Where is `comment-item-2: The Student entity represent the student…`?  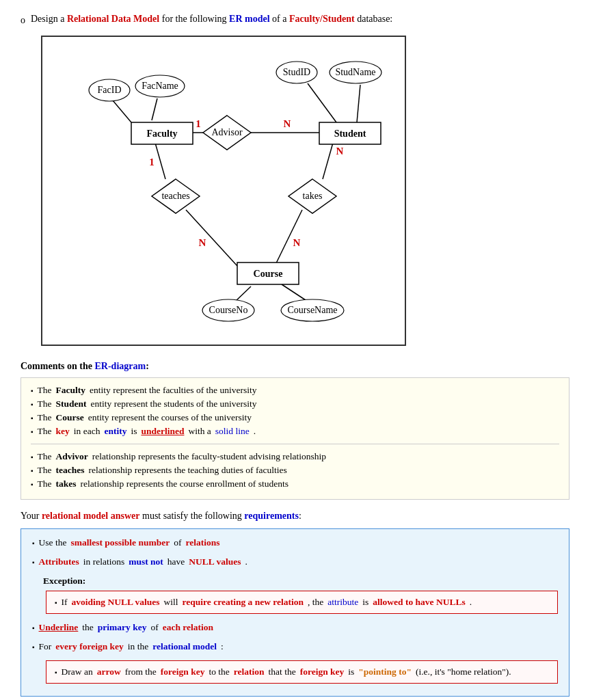 comment-item-2: The Student entity represent the student… is located at coordinates (295, 404).